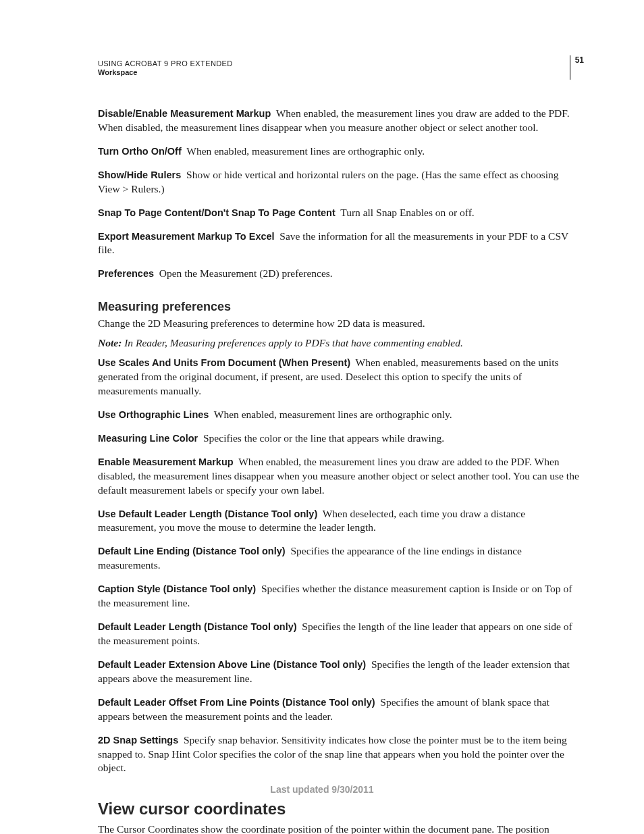 Image resolution: width=644 pixels, height=834 pixels. I want to click on def-term: Default Leader Length (Distance Tool onl…, so click(197, 627).